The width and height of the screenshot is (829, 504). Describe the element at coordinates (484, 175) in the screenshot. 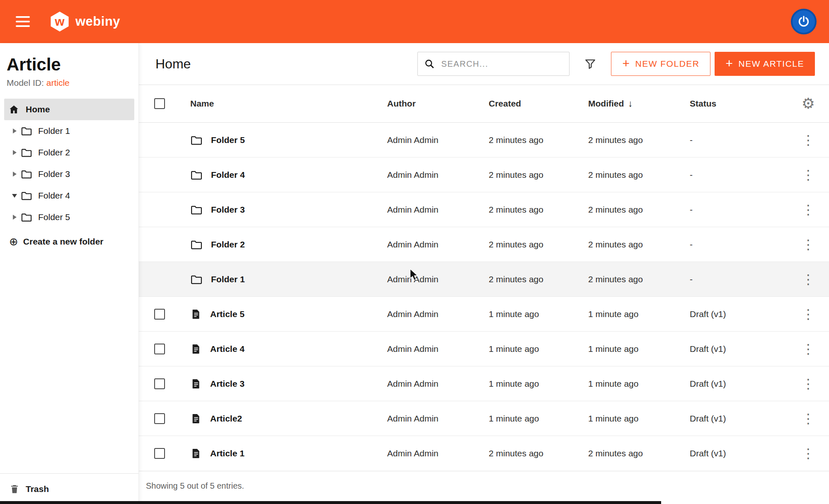

I see `table-row: Folder 4 Admin Admin 2 minutes ago 2 min…` at that location.